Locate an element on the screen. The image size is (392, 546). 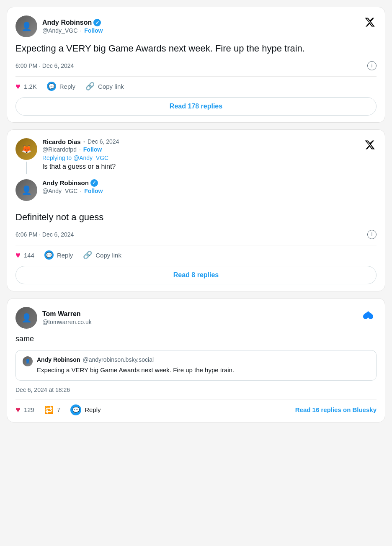
andy-name-2: Andy Robinson is located at coordinates (65, 183).